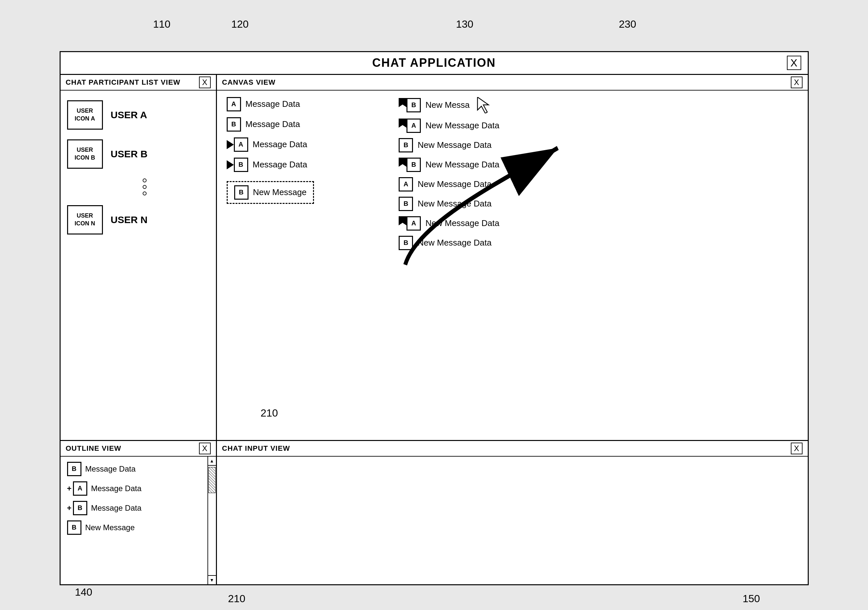  What do you see at coordinates (271, 104) in the screenshot?
I see `list-item: A Message Data` at bounding box center [271, 104].